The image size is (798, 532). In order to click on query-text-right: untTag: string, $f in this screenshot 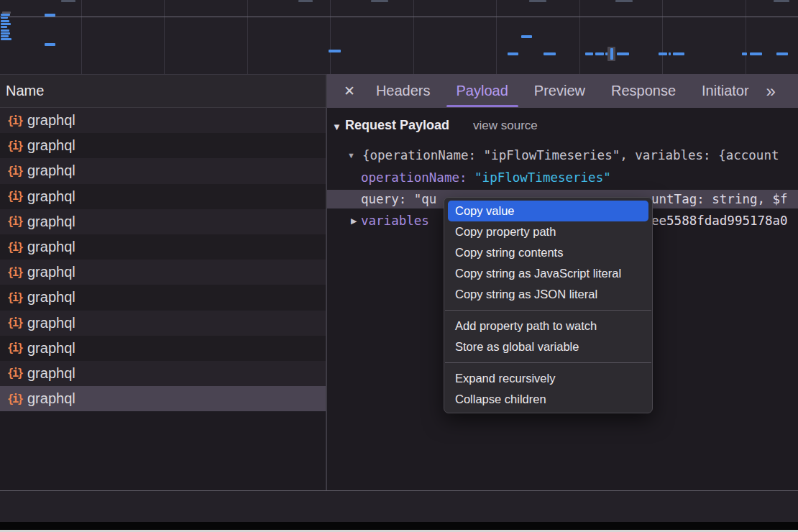, I will do `click(720, 199)`.